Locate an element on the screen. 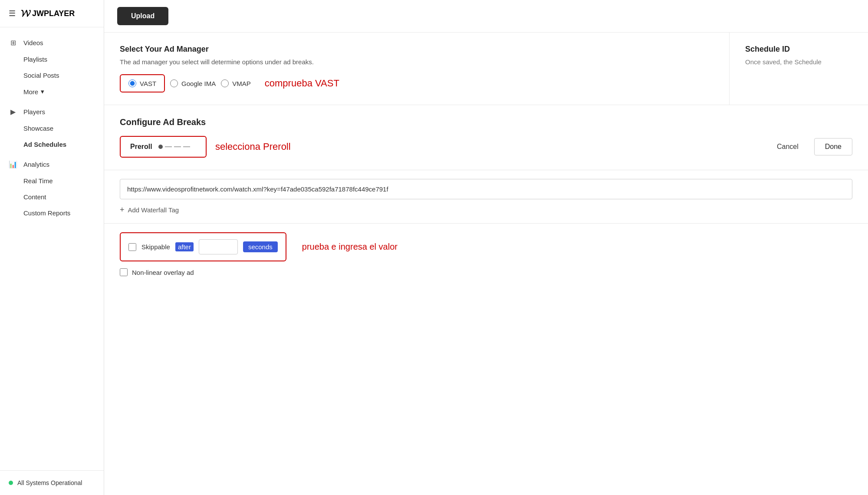 This screenshot has height=495, width=868. play-icon: ▶ is located at coordinates (13, 112).